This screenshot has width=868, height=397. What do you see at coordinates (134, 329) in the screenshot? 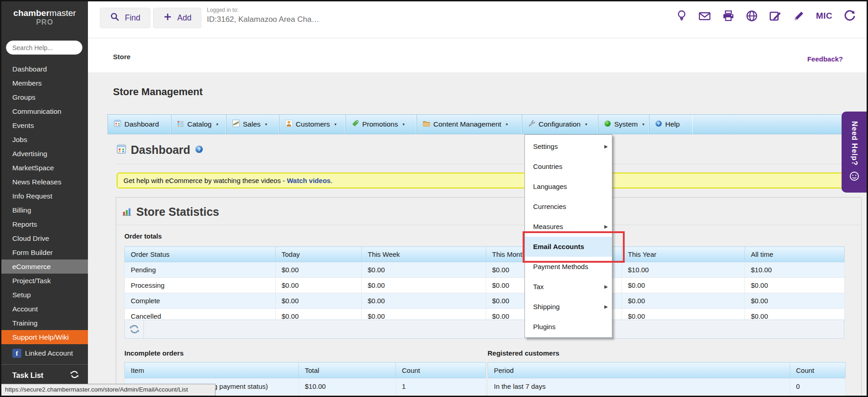
I see `refresh-table-icon` at bounding box center [134, 329].